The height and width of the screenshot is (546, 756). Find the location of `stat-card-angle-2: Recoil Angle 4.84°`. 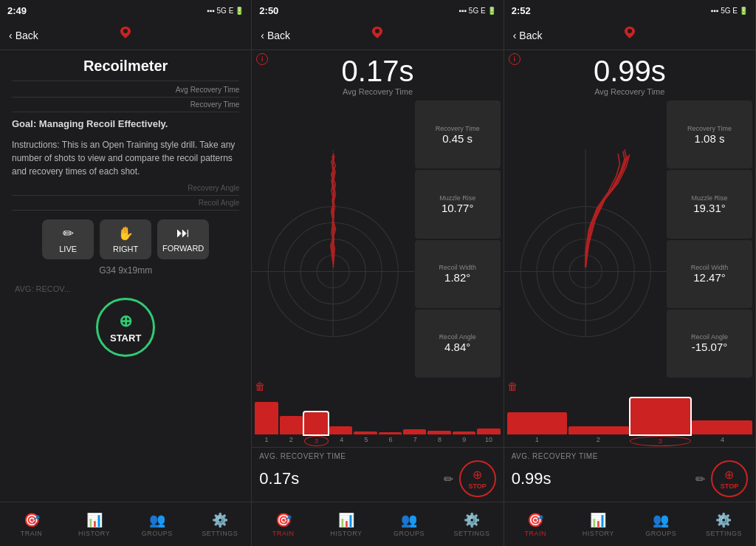

stat-card-angle-2: Recoil Angle 4.84° is located at coordinates (458, 344).